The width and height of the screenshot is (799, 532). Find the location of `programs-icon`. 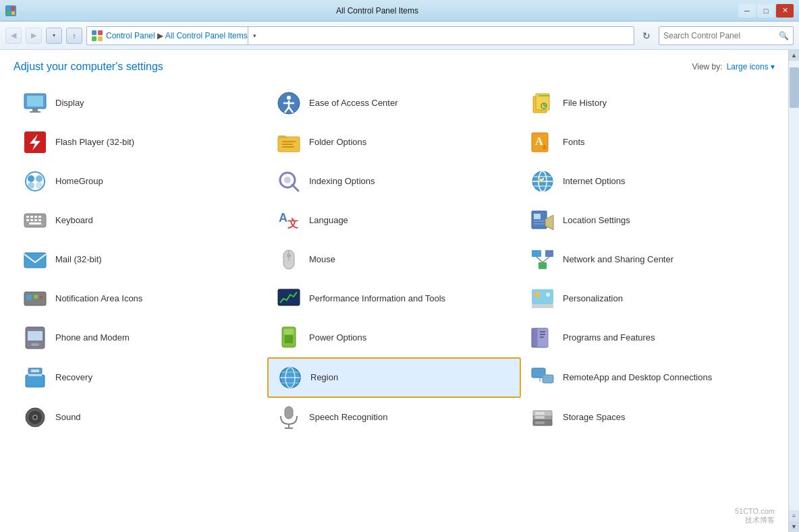

programs-icon is located at coordinates (543, 338).